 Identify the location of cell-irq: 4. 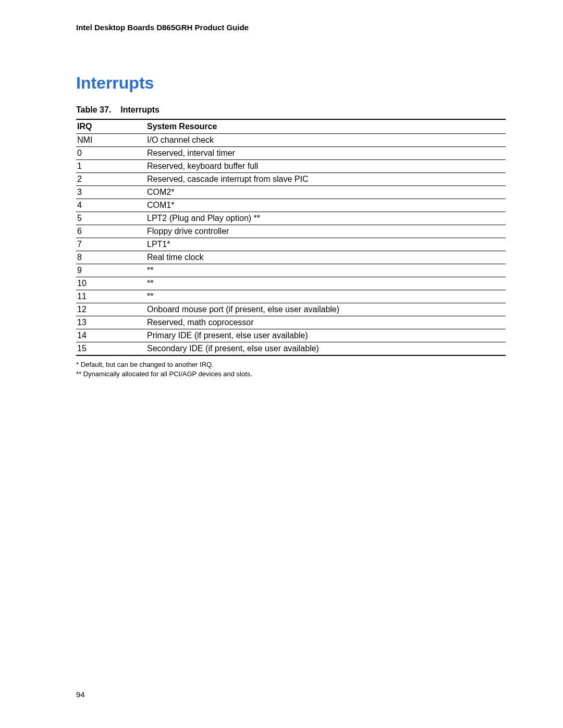
(111, 205).